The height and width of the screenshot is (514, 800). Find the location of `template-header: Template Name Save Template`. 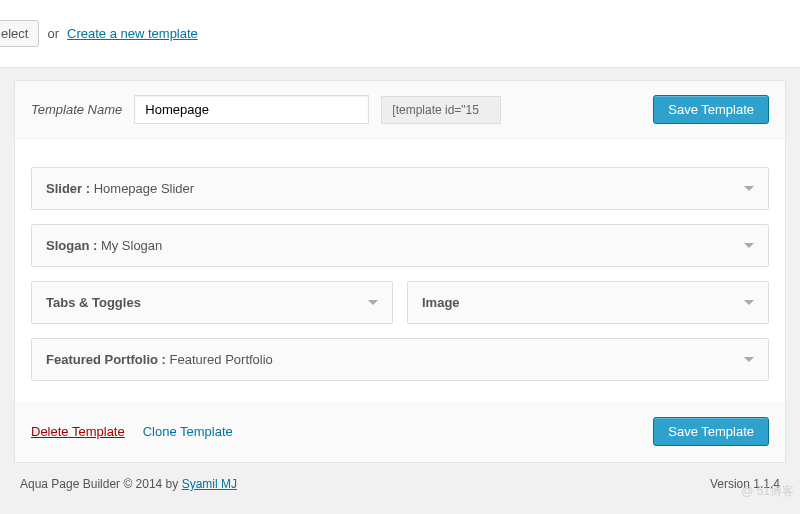

template-header: Template Name Save Template is located at coordinates (400, 110).